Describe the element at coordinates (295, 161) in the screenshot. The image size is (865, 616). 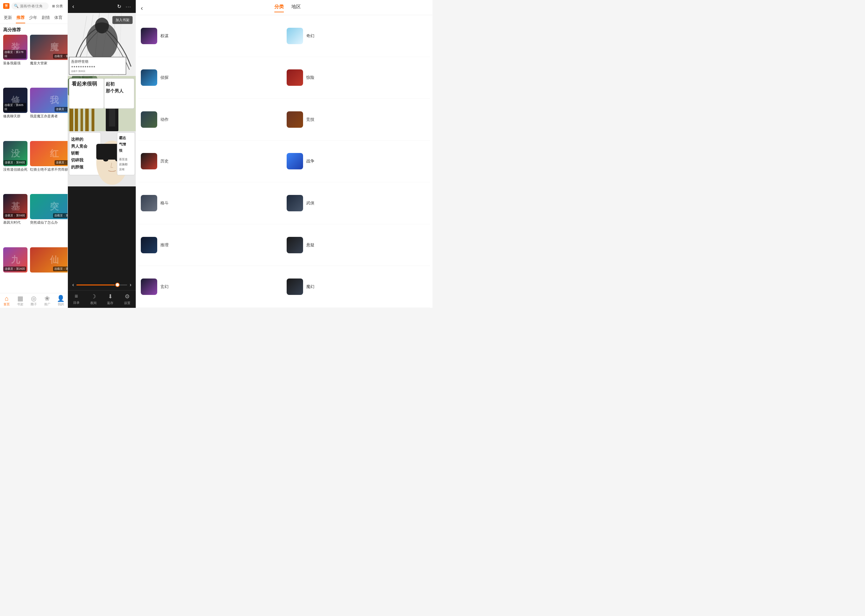
I see `category-thumb-zhanzheng` at that location.